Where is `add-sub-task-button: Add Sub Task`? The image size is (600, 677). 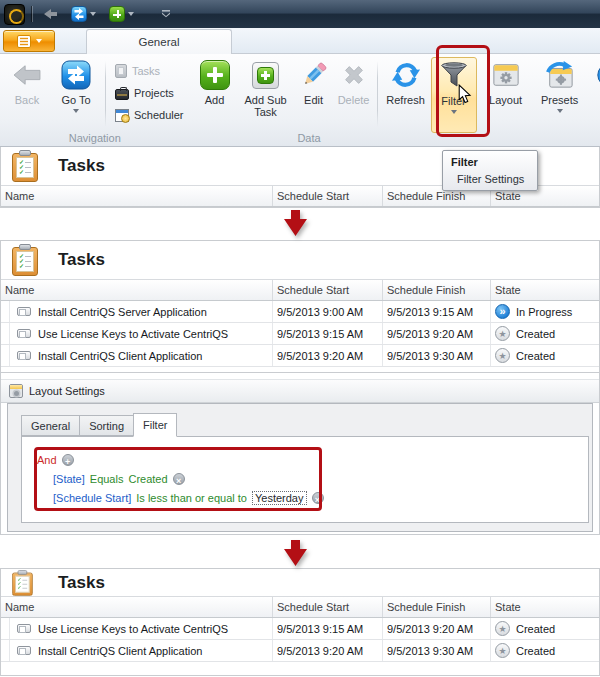
add-sub-task-button: Add Sub Task is located at coordinates (266, 88).